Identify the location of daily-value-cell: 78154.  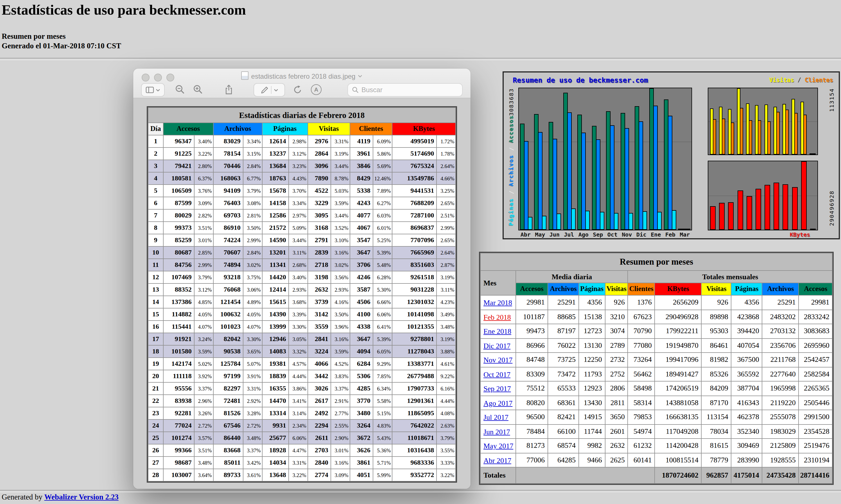
(228, 154).